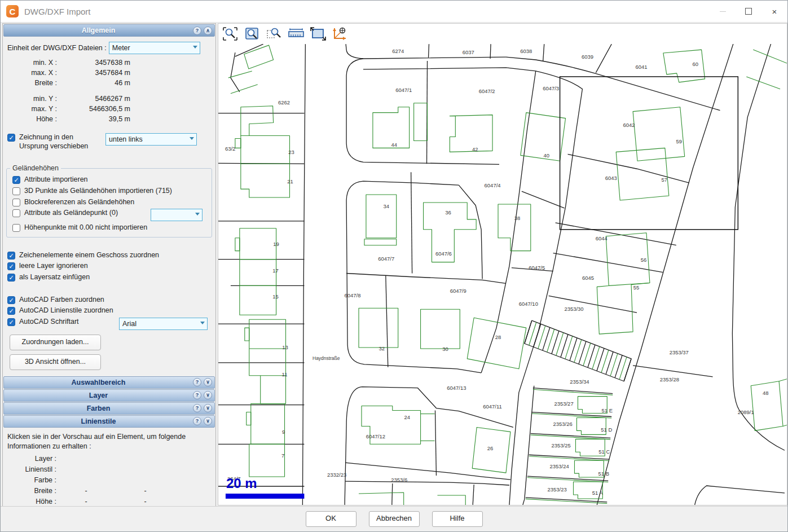  What do you see at coordinates (208, 30) in the screenshot?
I see `chevron-up-icon: ∧` at bounding box center [208, 30].